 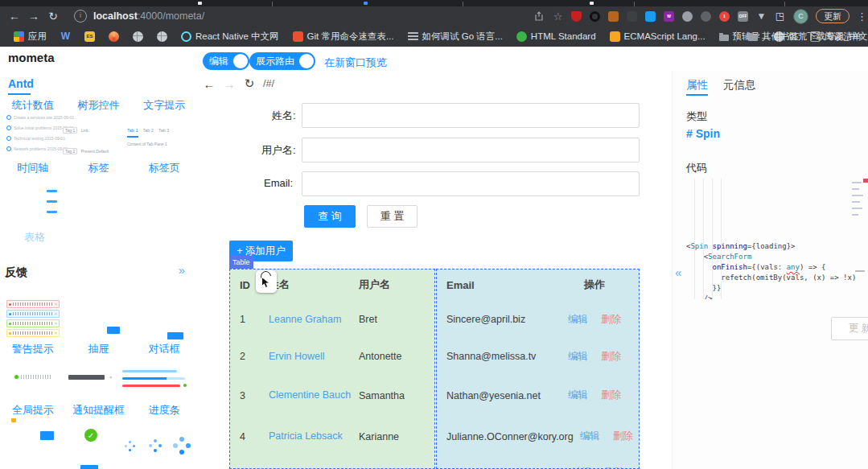 What do you see at coordinates (595, 16) in the screenshot?
I see `dark-ring-extension-icon` at bounding box center [595, 16].